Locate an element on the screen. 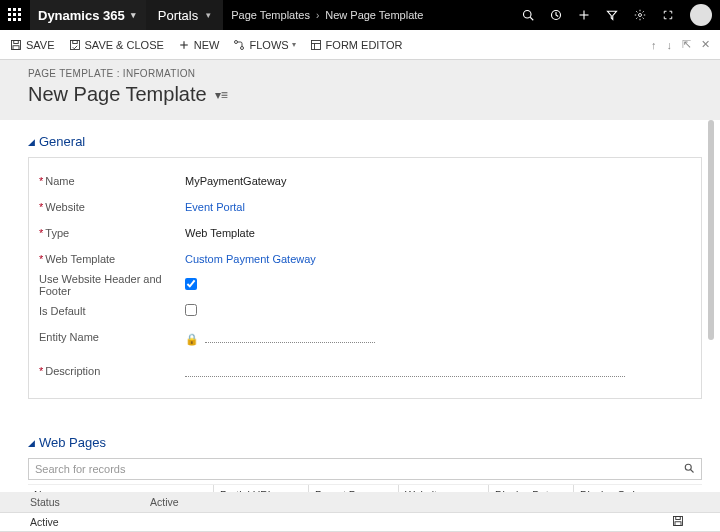 The image size is (720, 532). webtemplate-label: Web Template is located at coordinates (80, 259).